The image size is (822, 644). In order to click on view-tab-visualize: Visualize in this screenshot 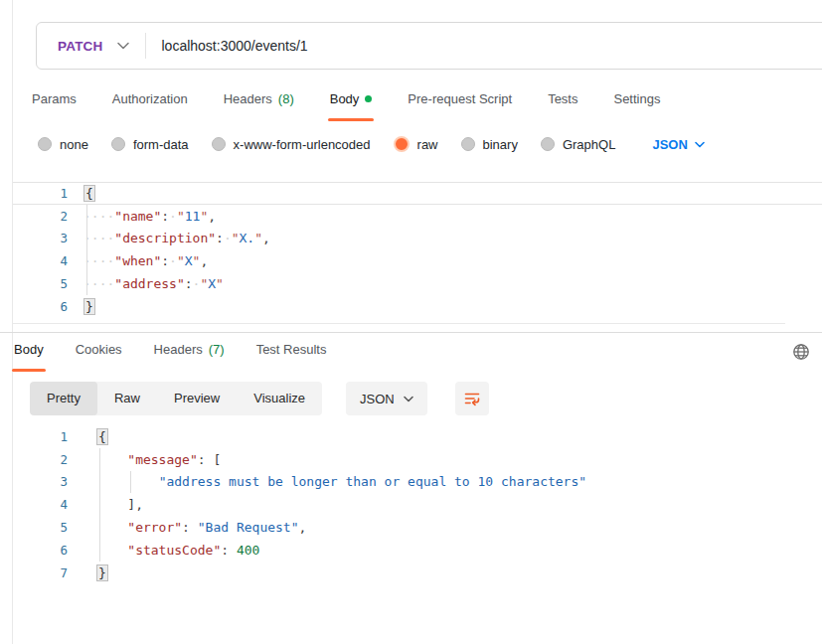, I will do `click(279, 399)`.